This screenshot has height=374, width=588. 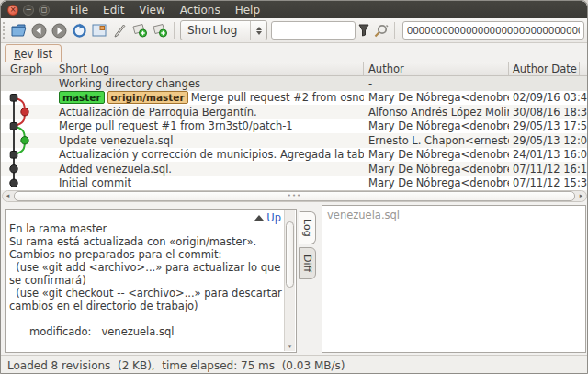 What do you see at coordinates (208, 126) in the screenshot?
I see `short-log-cell: Merge pull request #1 from 3rn3st0/patch…` at bounding box center [208, 126].